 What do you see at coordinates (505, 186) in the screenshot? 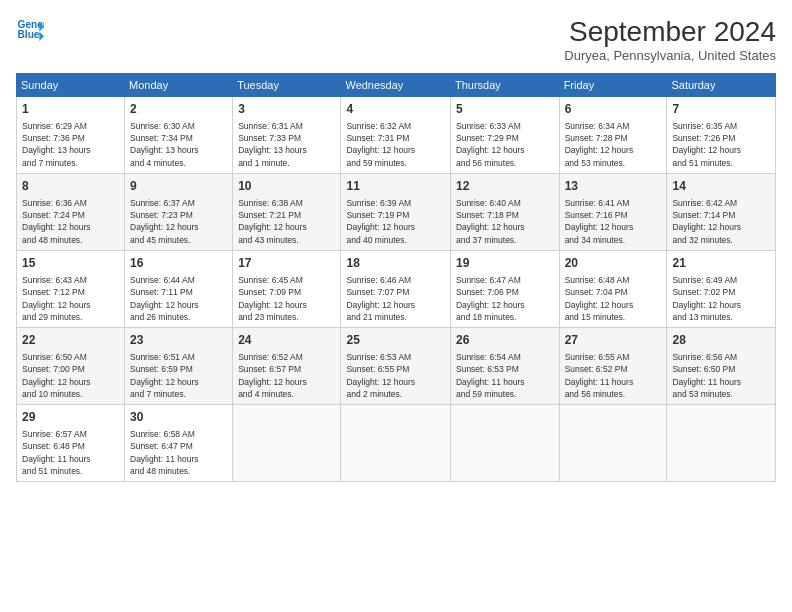
I see `day-number: 12` at bounding box center [505, 186].